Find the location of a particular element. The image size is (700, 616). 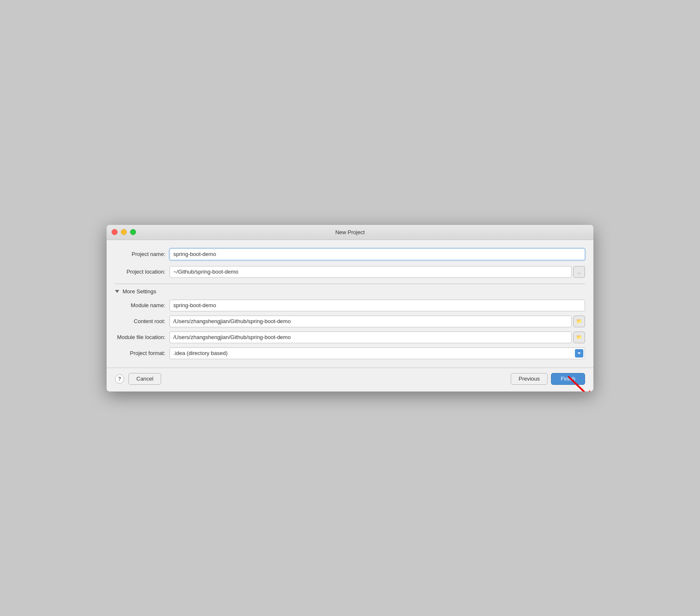

project-format-select-wrapper: .idea (directory based) .ipr (file based… is located at coordinates (377, 353).